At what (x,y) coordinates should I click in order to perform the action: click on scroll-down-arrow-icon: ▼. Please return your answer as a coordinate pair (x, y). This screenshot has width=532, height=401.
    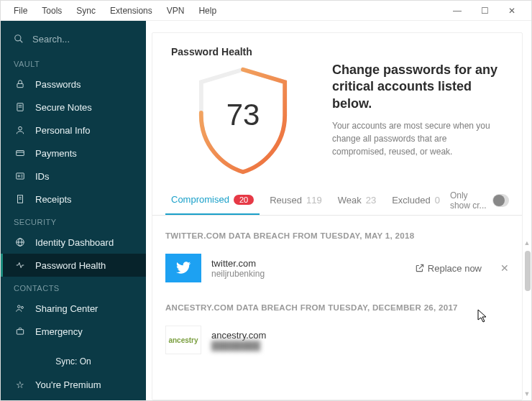
    Looking at the image, I should click on (527, 394).